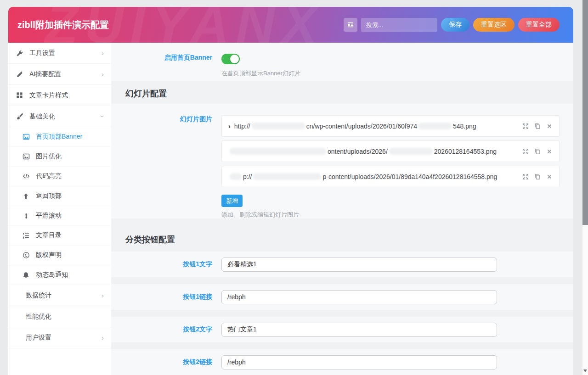 The height and width of the screenshot is (375, 588). I want to click on sidebar-item-label: 平滑滚动, so click(49, 216).